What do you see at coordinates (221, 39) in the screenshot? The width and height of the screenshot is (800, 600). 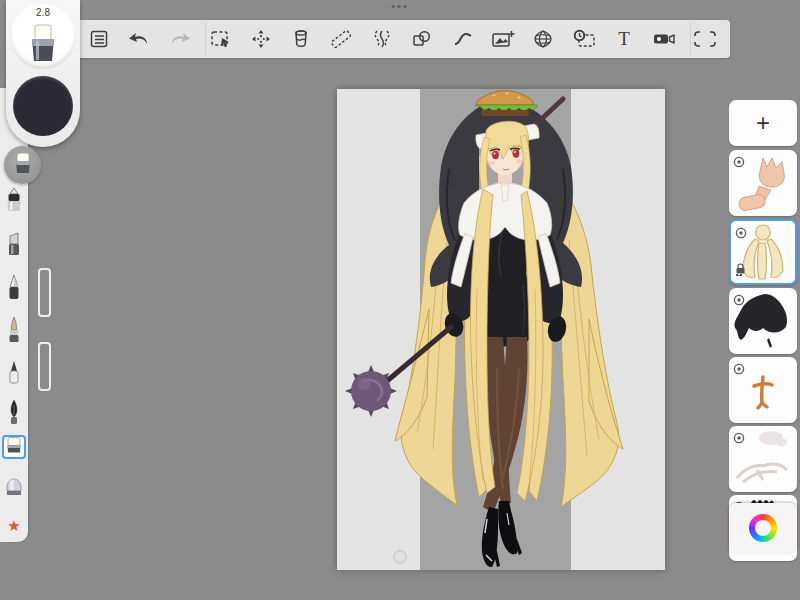 I see `select-icon` at bounding box center [221, 39].